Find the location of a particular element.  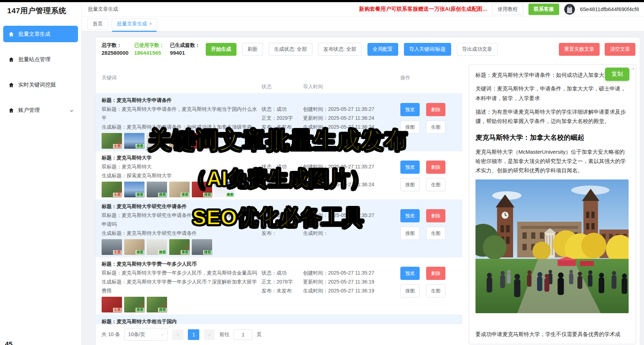

breadcrumb: 批量文章生成 is located at coordinates (103, 9).